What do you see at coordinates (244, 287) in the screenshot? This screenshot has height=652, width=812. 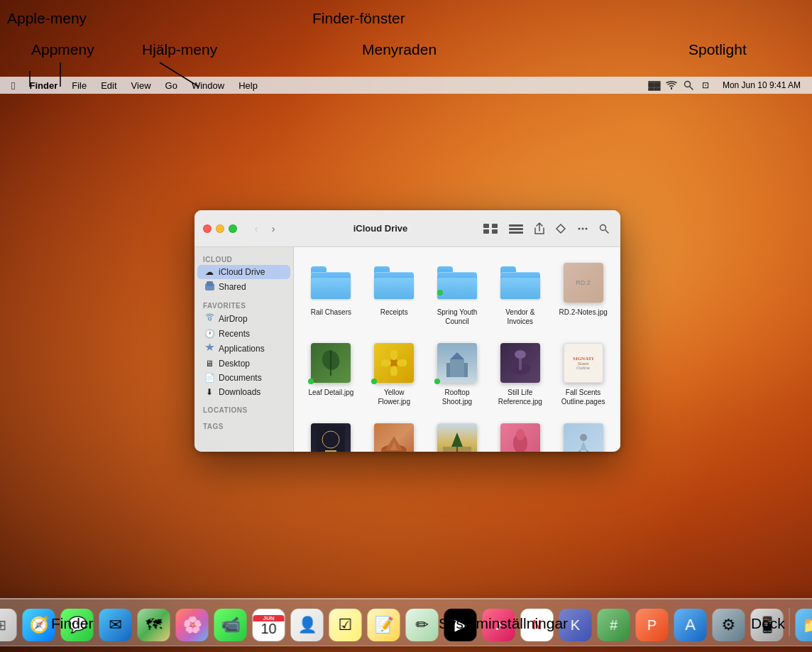 I see `sidebar-item-shared: Shared` at bounding box center [244, 287].